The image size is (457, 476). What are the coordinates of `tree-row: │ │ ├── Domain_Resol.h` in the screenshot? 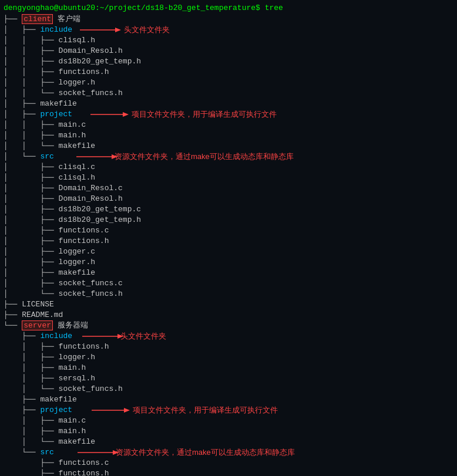 It's located at (228, 50).